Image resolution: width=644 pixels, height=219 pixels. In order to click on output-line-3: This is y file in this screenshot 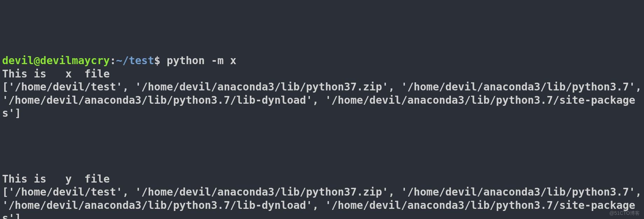, I will do `click(56, 179)`.